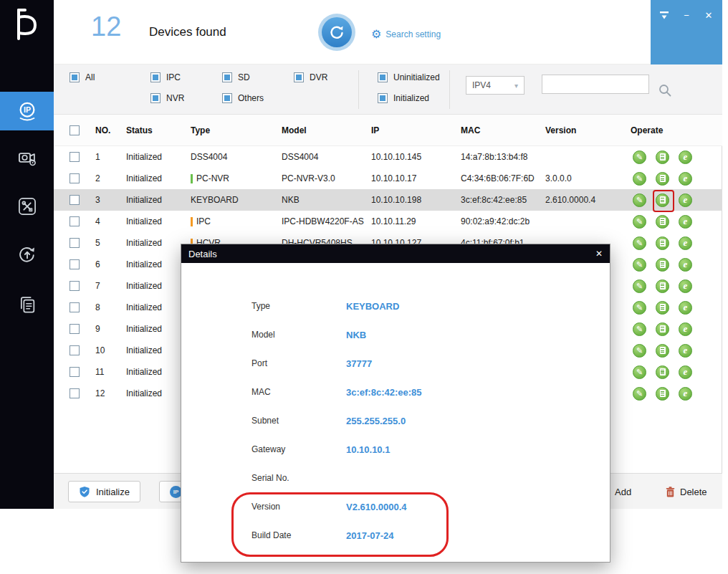  Describe the element at coordinates (27, 111) in the screenshot. I see `sidebar-item-device-search: IP` at that location.